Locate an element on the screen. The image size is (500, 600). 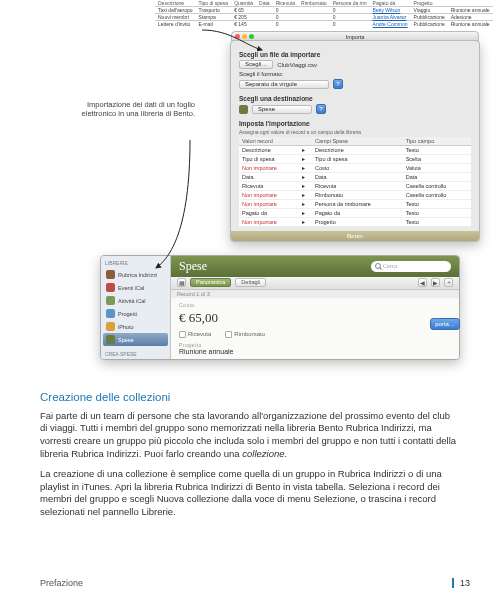
mapping-row: Descrizione▸DescrizioneTesto is located at coordinates (355, 150).